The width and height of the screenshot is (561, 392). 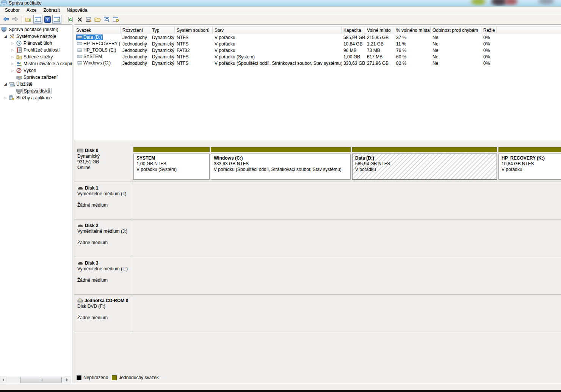 What do you see at coordinates (318, 50) in the screenshot?
I see `volume-list: Data (D:) Jednoduchý Dynamický NTFS V po…` at bounding box center [318, 50].